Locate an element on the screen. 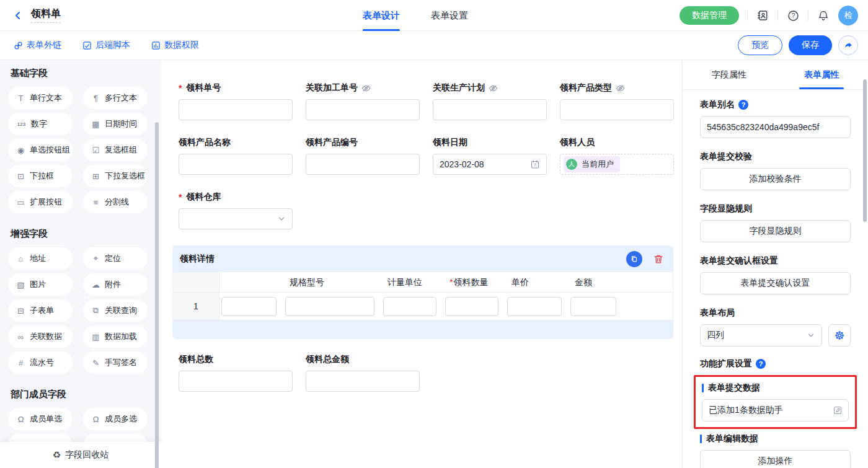  field-date: 领料日期 2023-02-08 7 is located at coordinates (490, 156).